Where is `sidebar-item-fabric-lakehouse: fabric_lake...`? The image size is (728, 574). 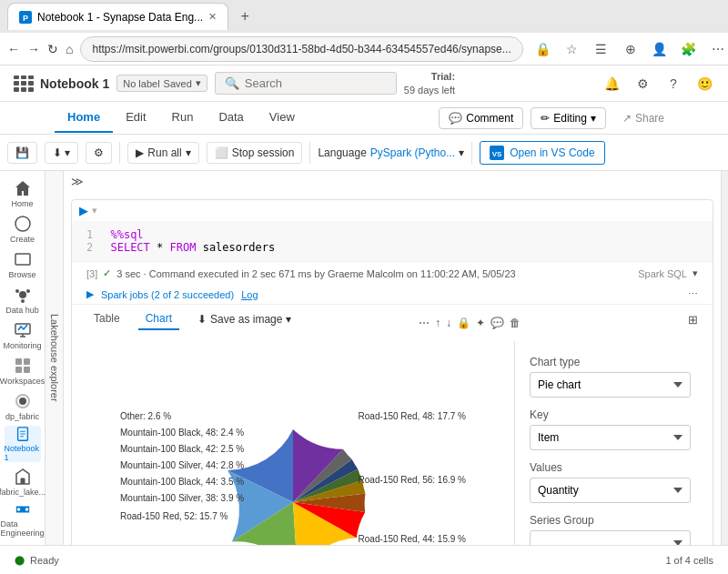
sidebar-item-fabric-lakehouse: fabric_lake... is located at coordinates (23, 482).